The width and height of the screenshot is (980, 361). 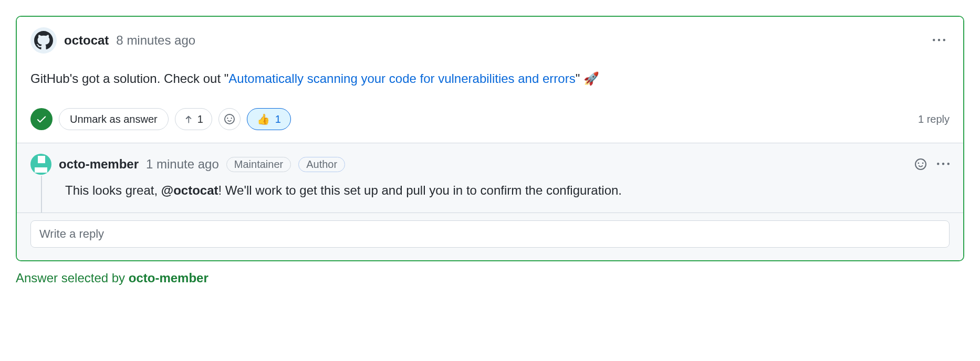 I want to click on reply-timestamp: 1 minute ago, so click(x=183, y=164).